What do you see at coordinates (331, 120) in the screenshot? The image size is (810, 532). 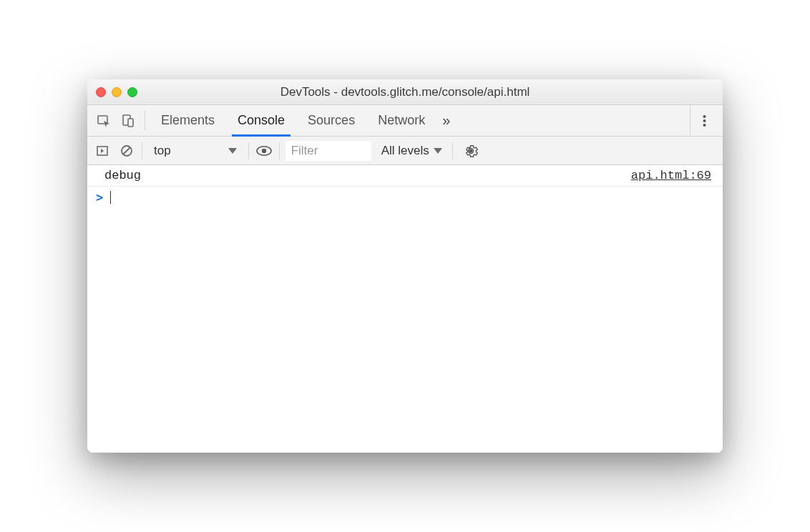 I see `tab-sources: Sources` at bounding box center [331, 120].